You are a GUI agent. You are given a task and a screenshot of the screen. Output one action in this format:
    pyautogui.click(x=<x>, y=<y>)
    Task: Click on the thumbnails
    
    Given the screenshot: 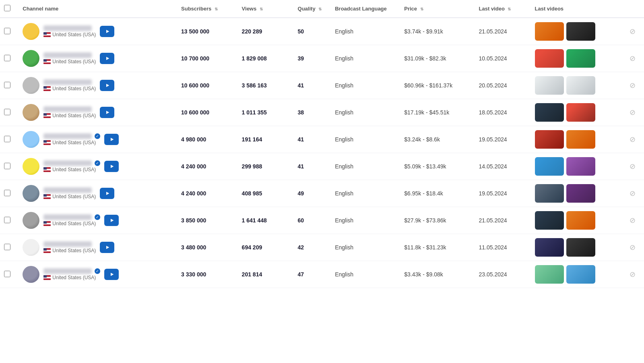 What is the action you would take?
    pyautogui.click(x=578, y=247)
    